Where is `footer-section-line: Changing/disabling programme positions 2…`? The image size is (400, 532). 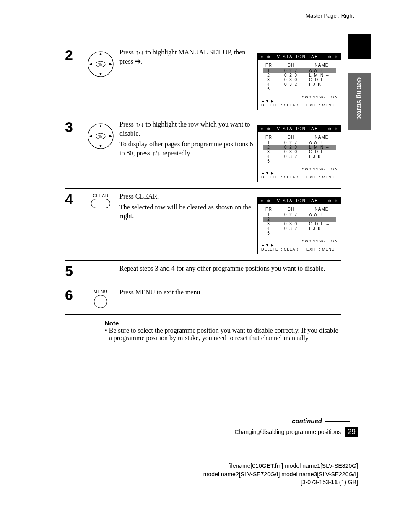 footer-section-line: Changing/disabling programme positions 2… is located at coordinates (179, 432).